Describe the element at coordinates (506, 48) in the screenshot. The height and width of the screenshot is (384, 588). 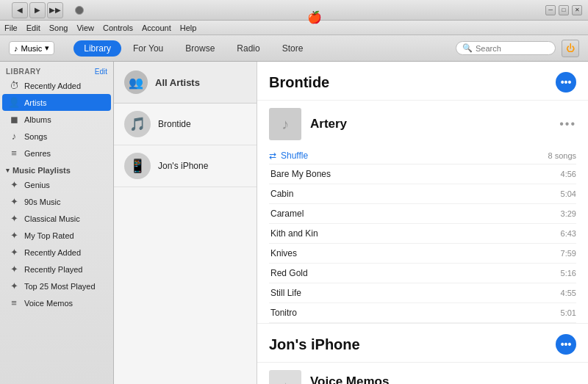
I see `search-box: 🔍` at that location.